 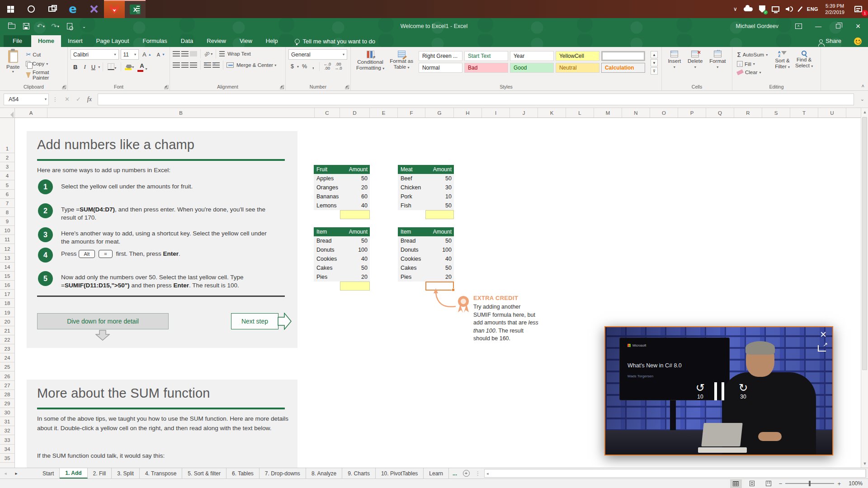 What do you see at coordinates (7, 158) in the screenshot?
I see `row-header-2: 2` at bounding box center [7, 158].